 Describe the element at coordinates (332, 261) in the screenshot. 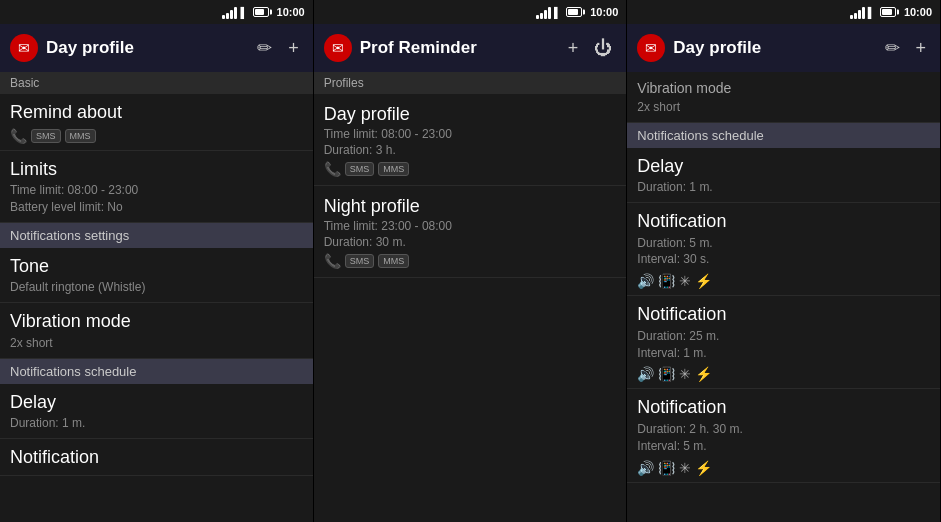

I see `phone-icon-night: 📞` at that location.